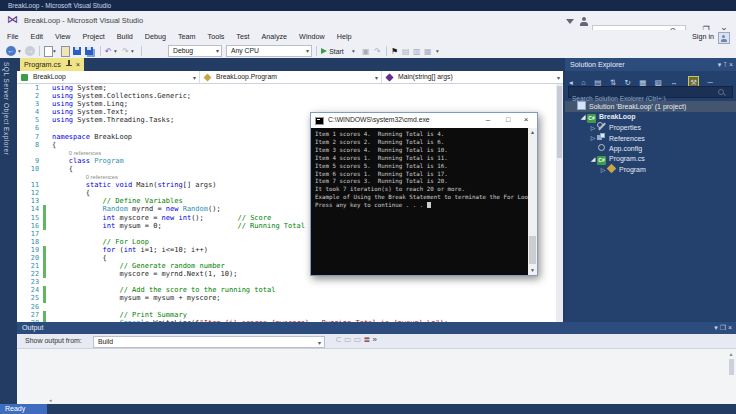  What do you see at coordinates (108, 52) in the screenshot?
I see `undo-icon: ↶` at bounding box center [108, 52].